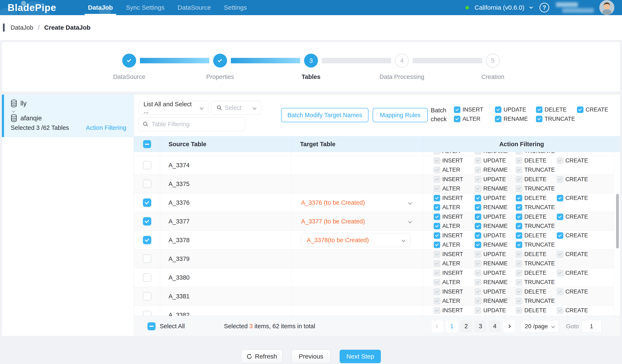  I want to click on nav-item-datasource: DataSource, so click(194, 7).